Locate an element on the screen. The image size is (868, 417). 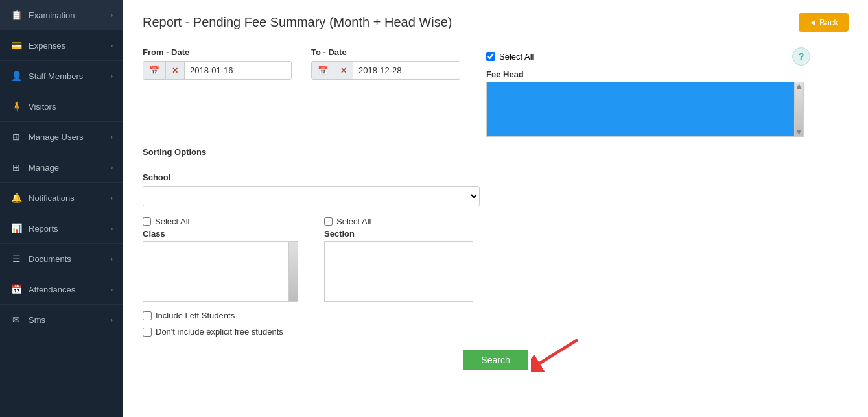
sidebar-item-notifications: 🔔 Notifications › is located at coordinates (62, 198).